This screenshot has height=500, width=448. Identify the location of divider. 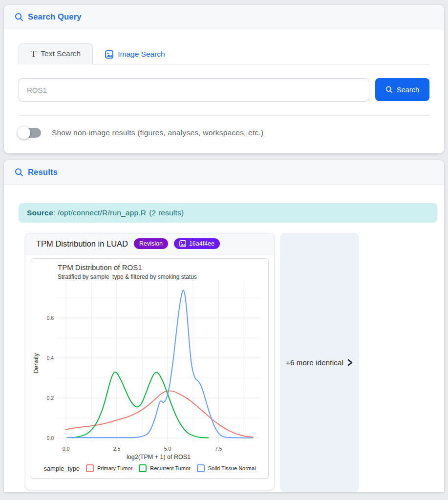
(224, 115).